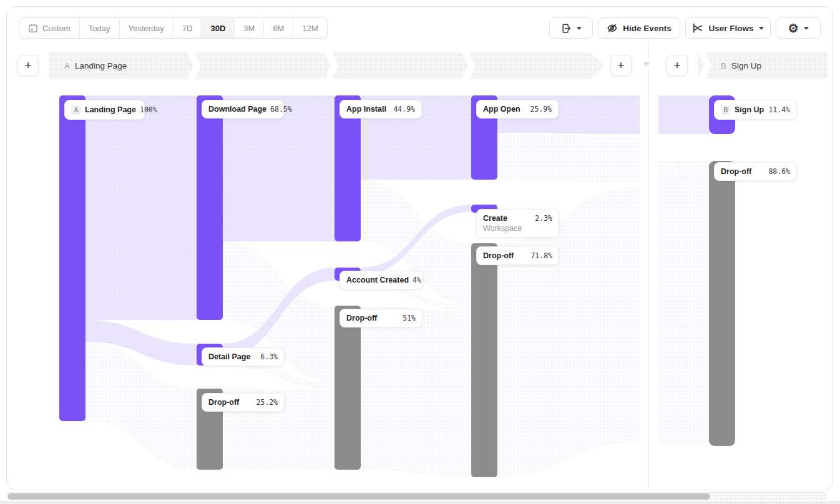 This screenshot has width=840, height=504. I want to click on node-label-landing-page: A Landing Page 100%, so click(105, 110).